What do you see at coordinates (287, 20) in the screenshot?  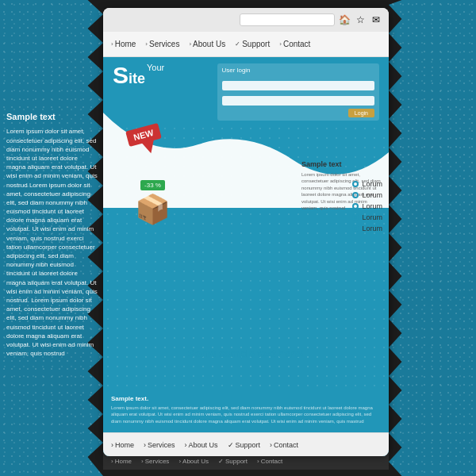 I see `browser-urlbar` at bounding box center [287, 20].